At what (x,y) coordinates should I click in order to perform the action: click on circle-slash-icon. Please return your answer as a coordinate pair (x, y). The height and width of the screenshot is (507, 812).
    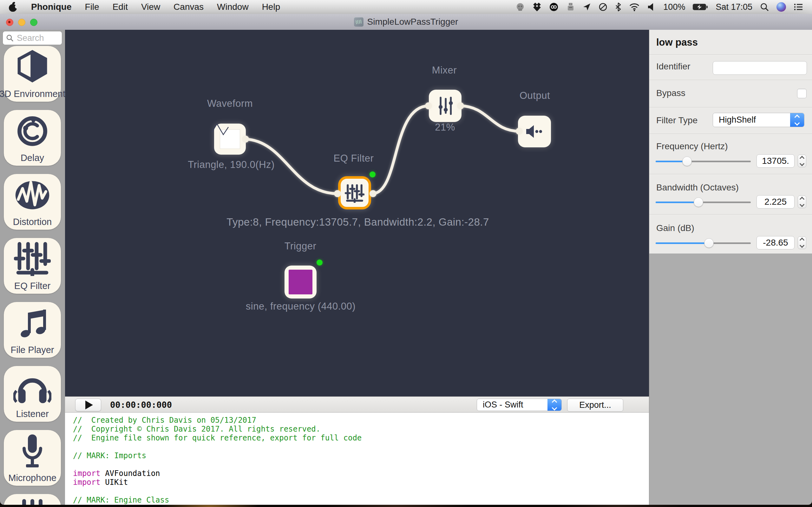
    Looking at the image, I should click on (603, 7).